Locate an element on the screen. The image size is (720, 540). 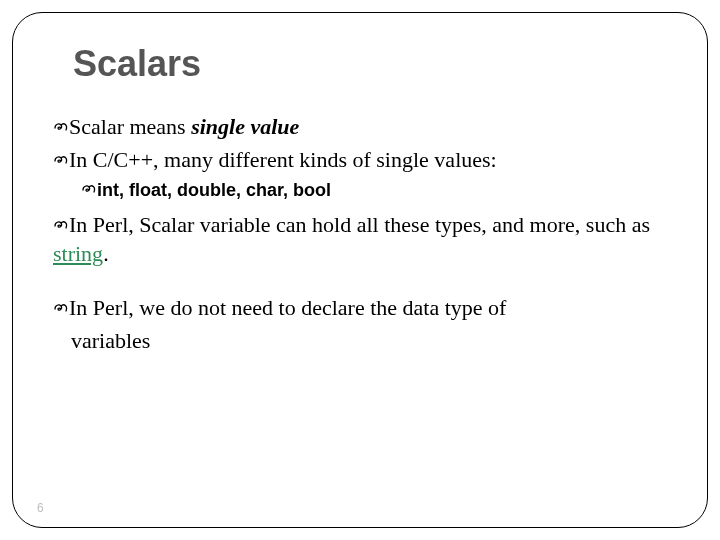
bullet-2-text: In C/C++, many different kinds of single… is located at coordinates (283, 160).